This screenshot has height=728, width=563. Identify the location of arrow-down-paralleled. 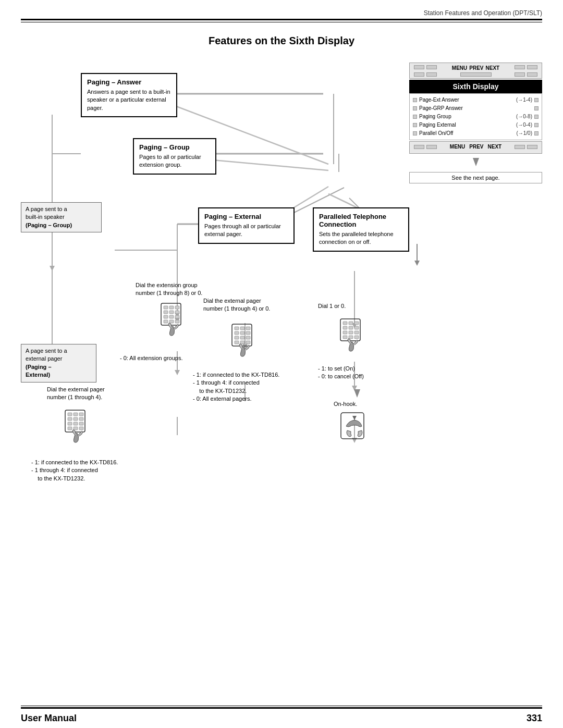
(357, 394).